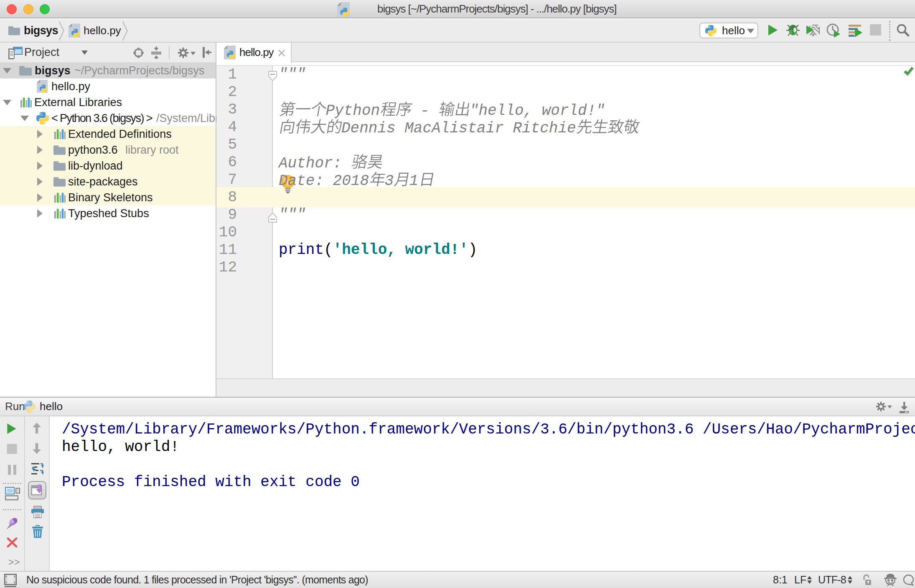 This screenshot has width=915, height=588. What do you see at coordinates (414, 181) in the screenshot?
I see `svg-text: 1` at bounding box center [414, 181].